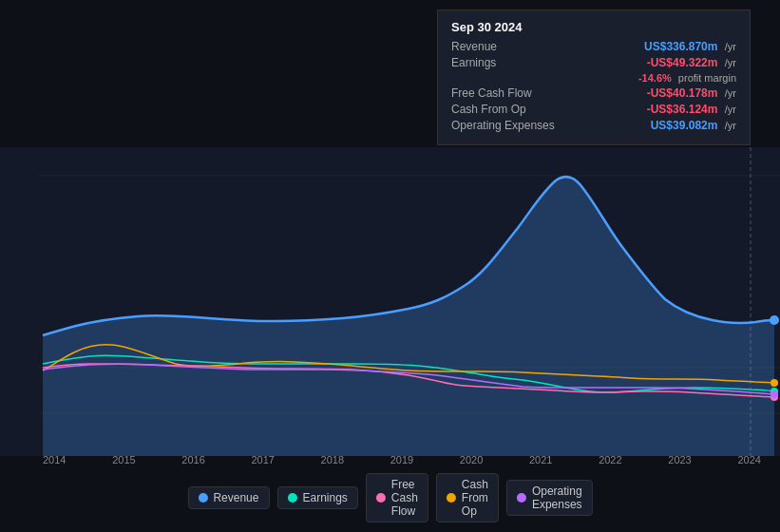 This screenshot has height=532, width=780. What do you see at coordinates (193, 460) in the screenshot?
I see `x-label-2016: 2016` at bounding box center [193, 460].